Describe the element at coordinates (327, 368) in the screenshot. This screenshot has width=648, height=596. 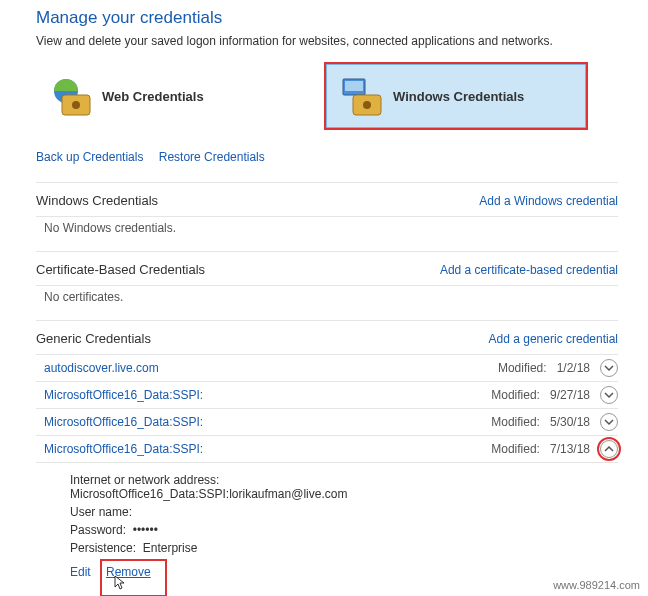
I see `credential-row: autodiscover.live.com Modified: 1/2/18` at that location.